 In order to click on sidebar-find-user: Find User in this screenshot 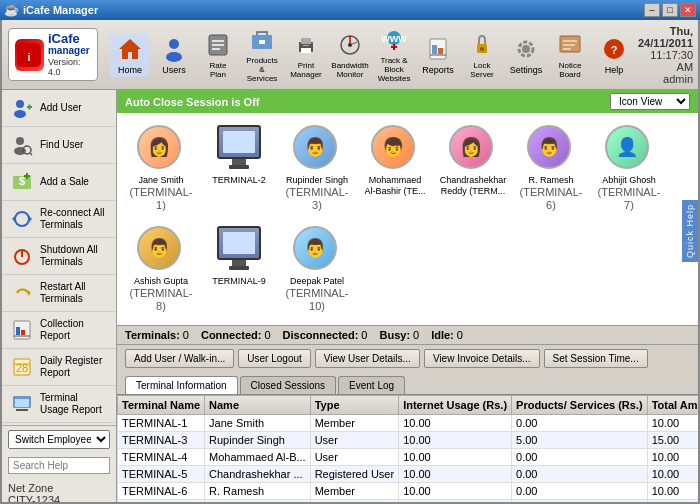, I will do `click(59, 146)`.